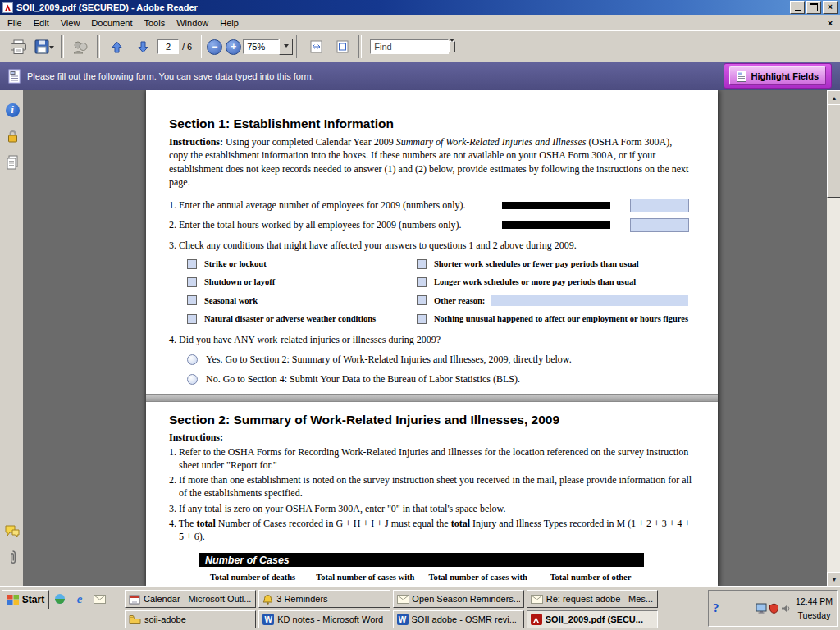  Describe the element at coordinates (830, 7) in the screenshot. I see `close-button: ×` at that location.